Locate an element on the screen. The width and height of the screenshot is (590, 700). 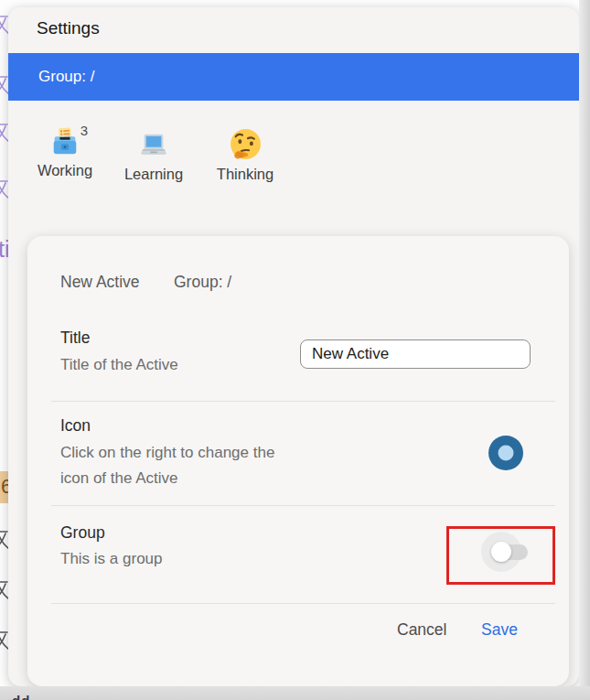
ballot-box-emoji-icon: 3 is located at coordinates (65, 142).